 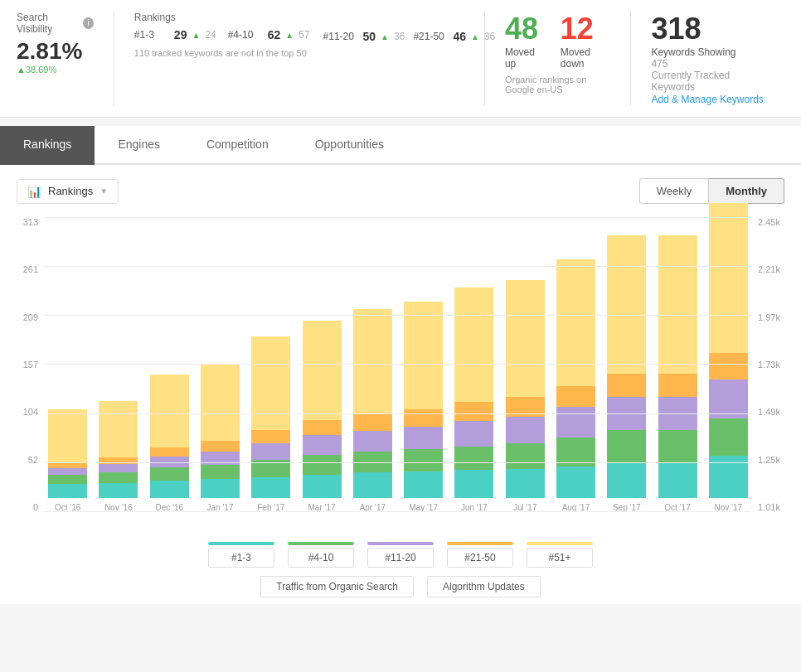 What do you see at coordinates (55, 23) in the screenshot?
I see `search-visibility-label: Search Visibility i` at bounding box center [55, 23].